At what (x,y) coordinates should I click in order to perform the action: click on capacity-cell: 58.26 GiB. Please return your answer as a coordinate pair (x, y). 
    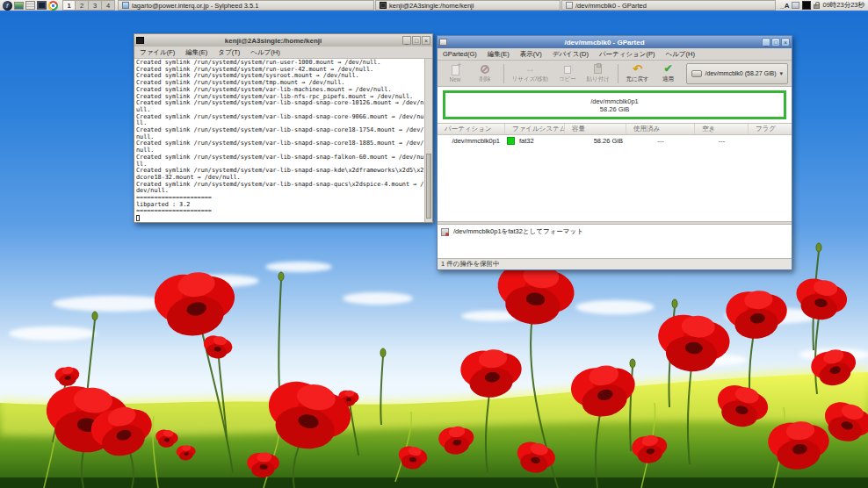
    Looking at the image, I should click on (596, 140).